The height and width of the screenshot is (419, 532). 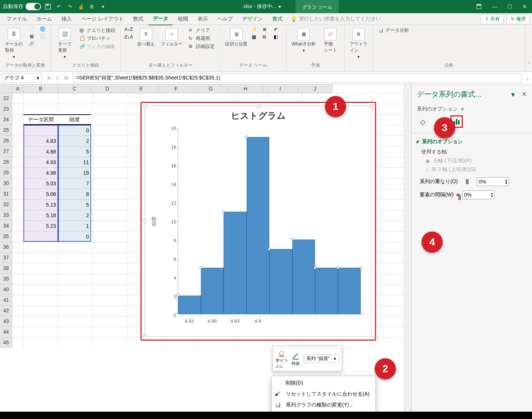 I want to click on section-series-options: 系列のオプション, so click(x=472, y=142).